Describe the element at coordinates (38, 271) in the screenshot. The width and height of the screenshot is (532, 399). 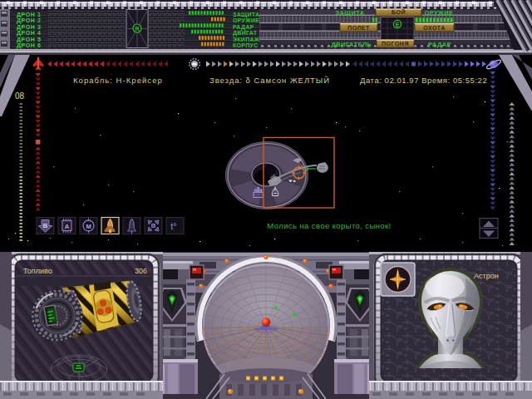
I see `svg-text: Топливо` at that location.